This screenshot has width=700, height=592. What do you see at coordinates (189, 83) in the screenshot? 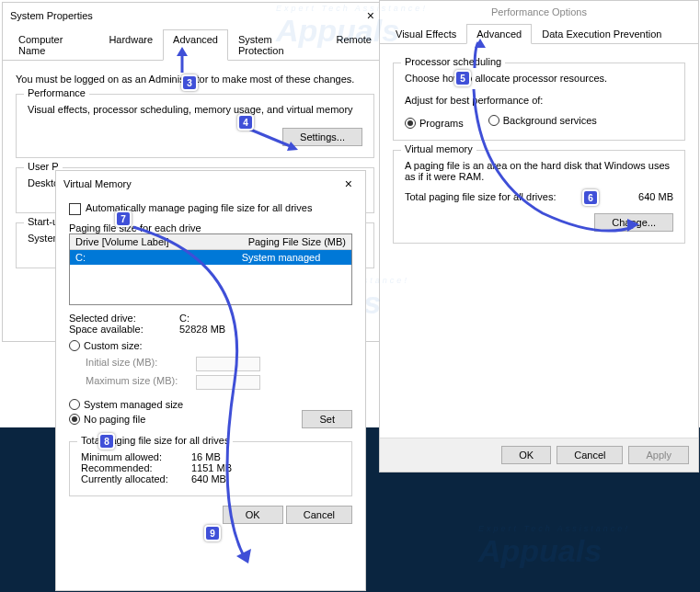
I see `callout-3: 3` at bounding box center [189, 83].